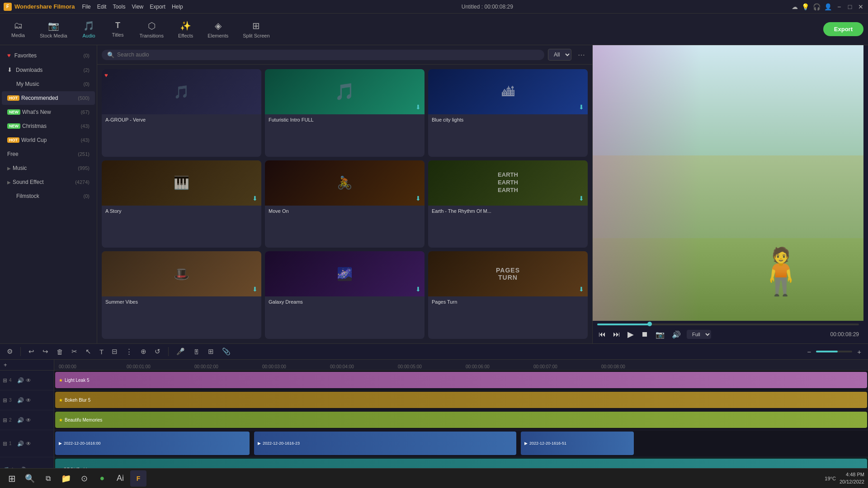  What do you see at coordinates (218, 29) in the screenshot?
I see `tool-elements: ◈ Elements` at bounding box center [218, 29].